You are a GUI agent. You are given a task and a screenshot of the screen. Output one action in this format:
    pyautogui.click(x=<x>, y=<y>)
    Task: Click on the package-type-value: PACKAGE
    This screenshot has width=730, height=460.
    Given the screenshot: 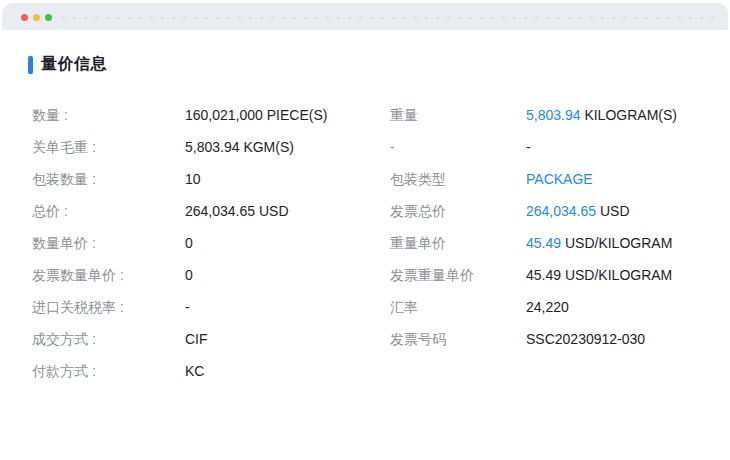 What is the action you would take?
    pyautogui.click(x=620, y=179)
    